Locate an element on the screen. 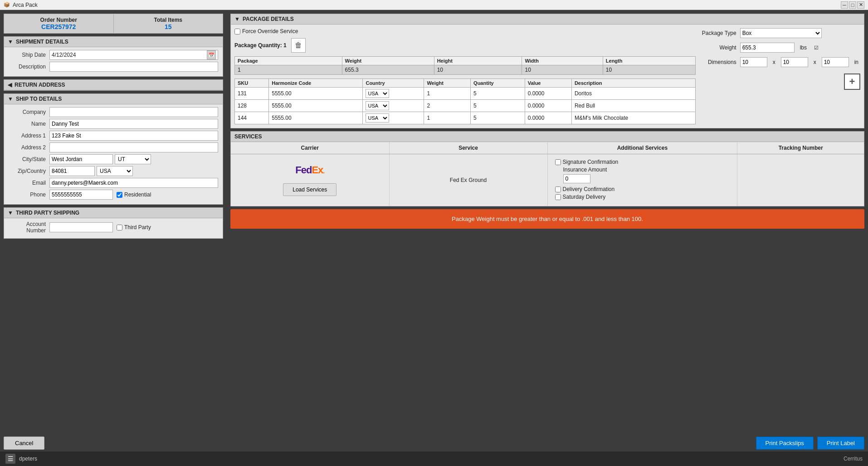 This screenshot has height=466, width=868. signature-confirmation-checkbox is located at coordinates (558, 162).